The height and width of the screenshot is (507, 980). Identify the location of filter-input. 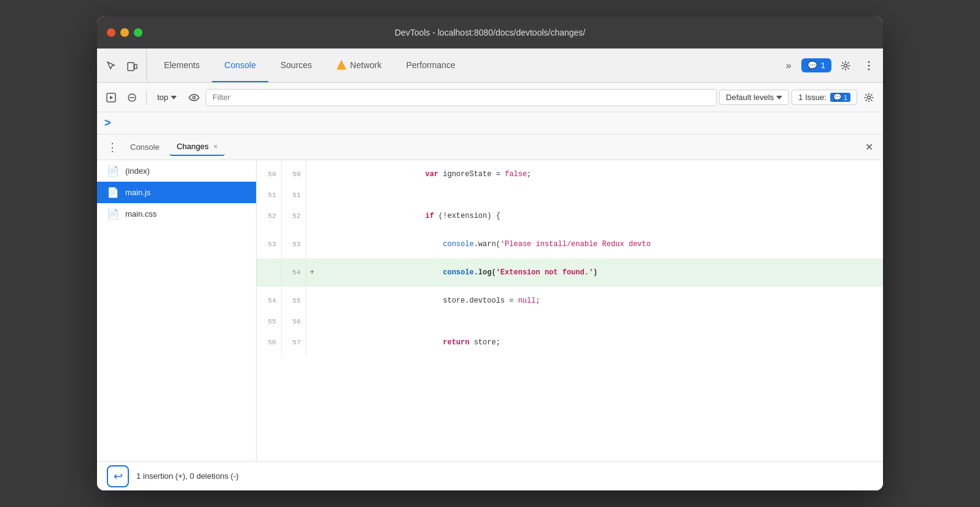
(461, 98).